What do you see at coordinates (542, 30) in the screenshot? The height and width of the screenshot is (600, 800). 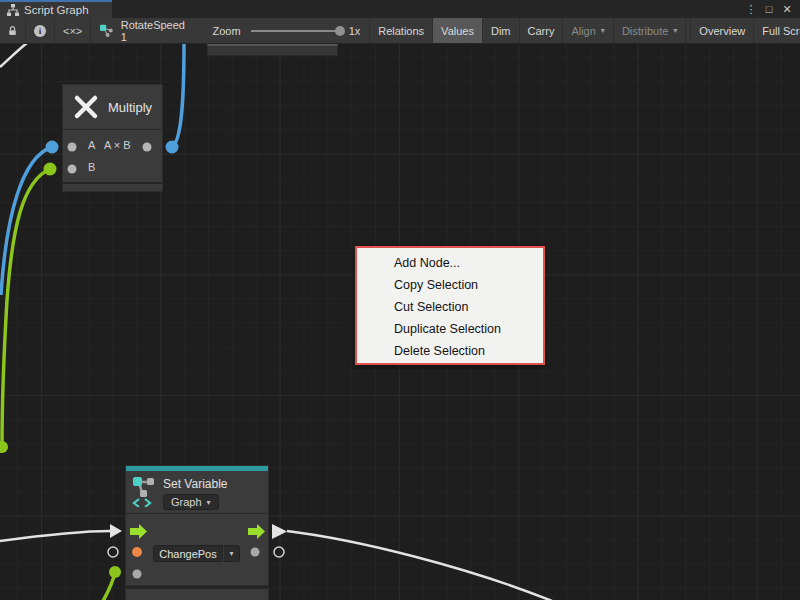 I see `carry-button: Carry` at bounding box center [542, 30].